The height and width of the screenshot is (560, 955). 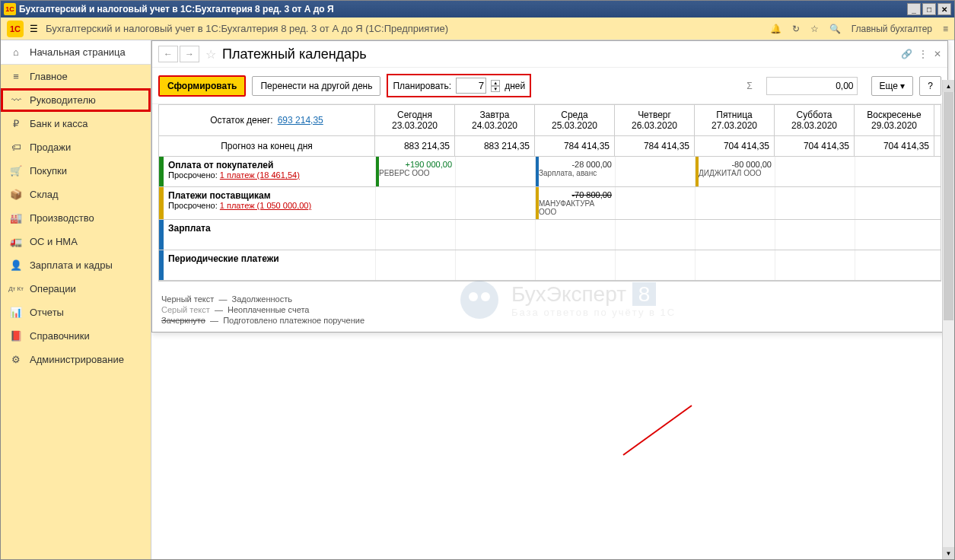 What do you see at coordinates (76, 123) in the screenshot?
I see `sidebar-item-2: ₽Банк и касса` at bounding box center [76, 123].